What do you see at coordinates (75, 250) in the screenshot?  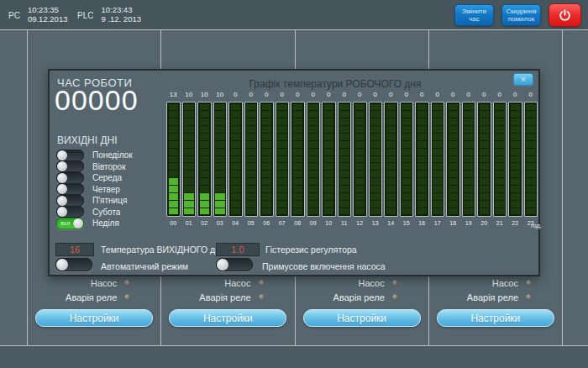 I see `weekend-temp-field: 16` at bounding box center [75, 250].